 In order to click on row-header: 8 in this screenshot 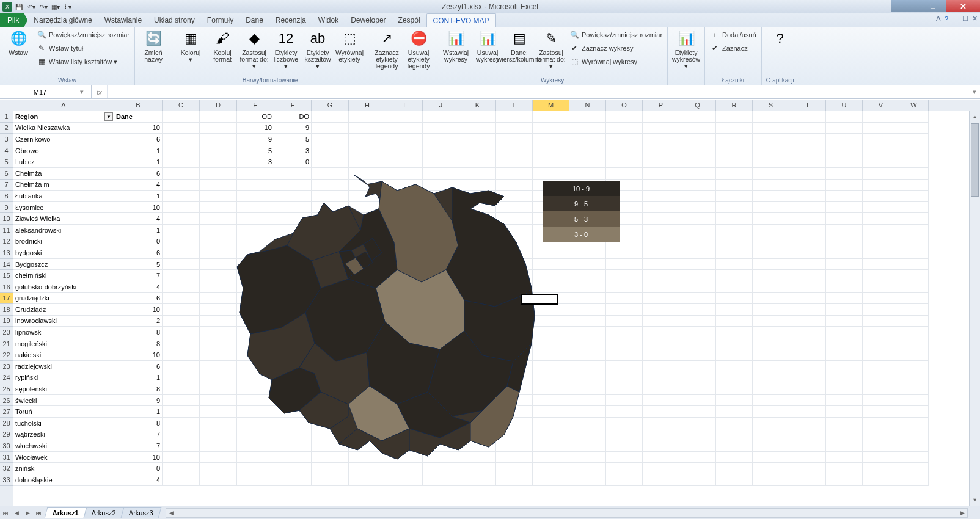, I will do `click(6, 197)`.